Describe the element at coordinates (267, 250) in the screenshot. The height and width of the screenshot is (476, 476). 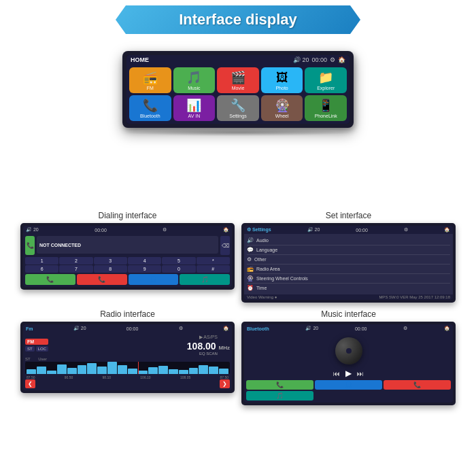
I see `language-label: Language` at that location.